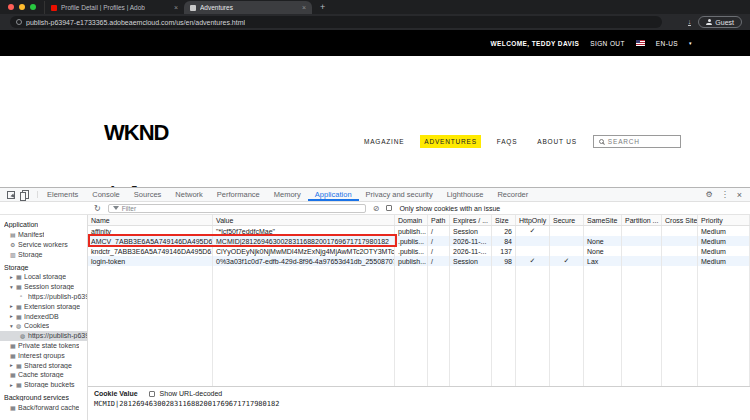 This screenshot has height=420, width=750. Describe the element at coordinates (44, 245) in the screenshot. I see `sidebar-item-service-workers: ⚙Service workers` at that location.